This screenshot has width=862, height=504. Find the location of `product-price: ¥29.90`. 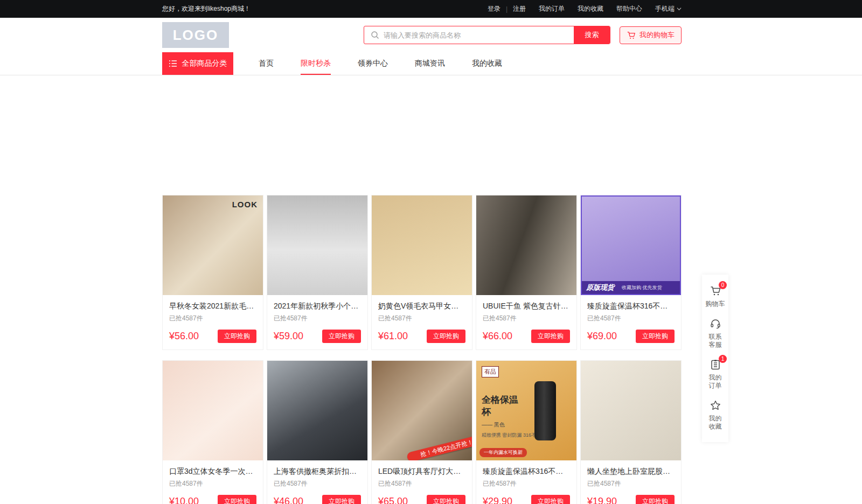

product-price: ¥29.90 is located at coordinates (498, 500).